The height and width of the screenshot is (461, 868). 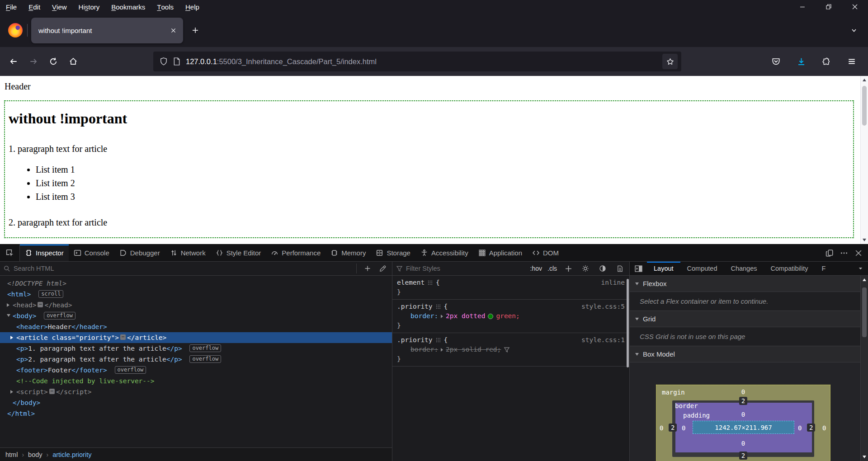 What do you see at coordinates (15, 30) in the screenshot?
I see `firefox-logo-icon` at bounding box center [15, 30].